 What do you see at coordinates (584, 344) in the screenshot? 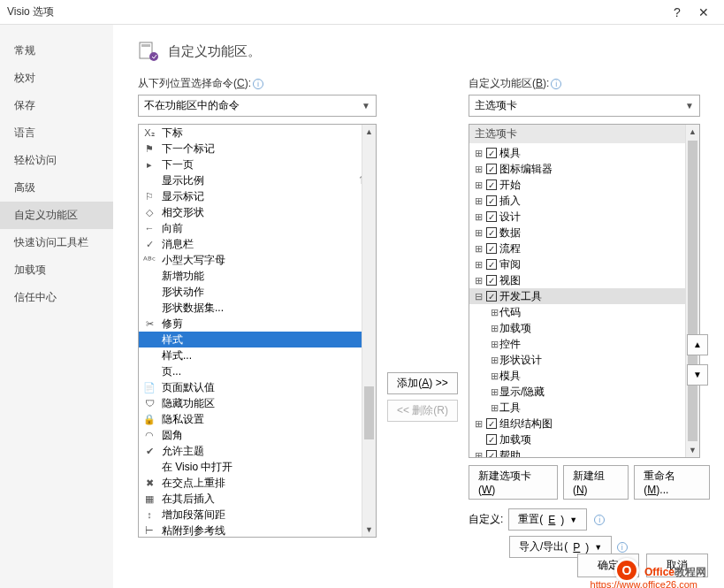
I see `tree-item: ⊞控件` at bounding box center [584, 344].